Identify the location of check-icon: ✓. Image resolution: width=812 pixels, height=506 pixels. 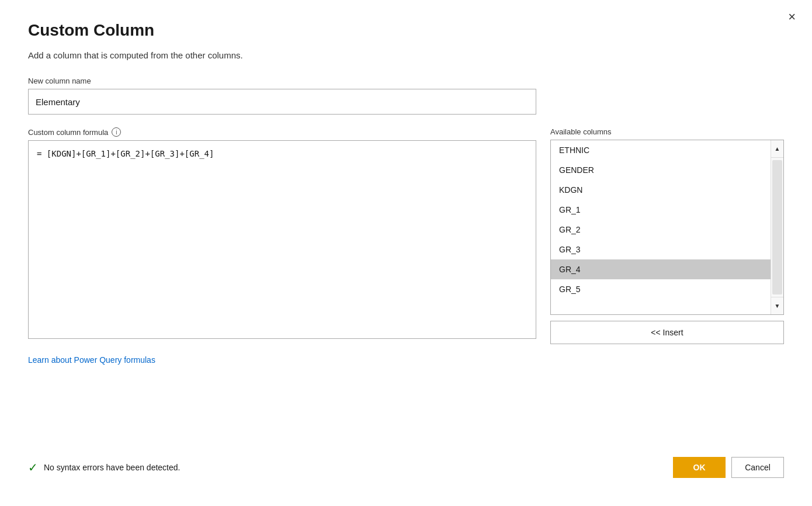
(33, 467).